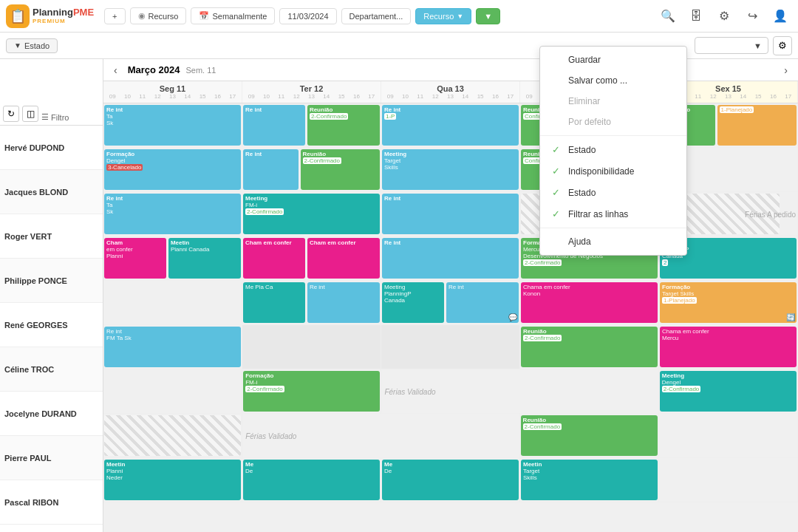  What do you see at coordinates (613, 101) in the screenshot?
I see `menu-eliminar: Eliminar` at bounding box center [613, 101].